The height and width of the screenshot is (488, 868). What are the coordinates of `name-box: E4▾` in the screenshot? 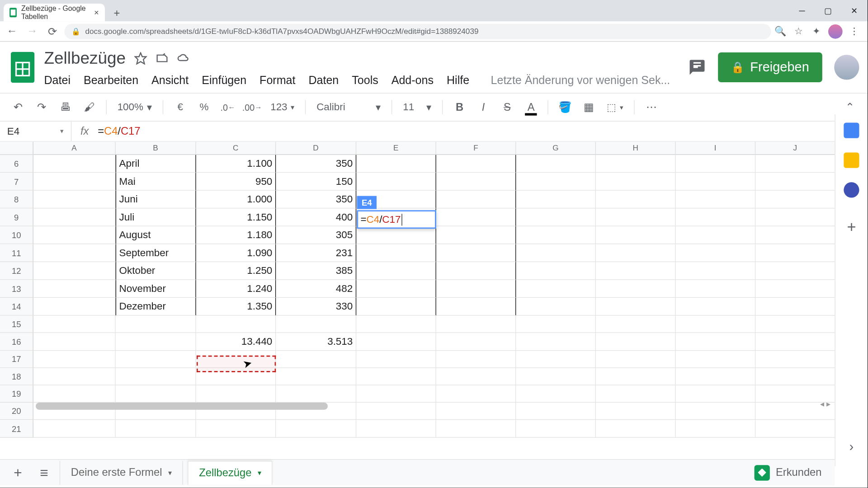 It's located at (36, 131).